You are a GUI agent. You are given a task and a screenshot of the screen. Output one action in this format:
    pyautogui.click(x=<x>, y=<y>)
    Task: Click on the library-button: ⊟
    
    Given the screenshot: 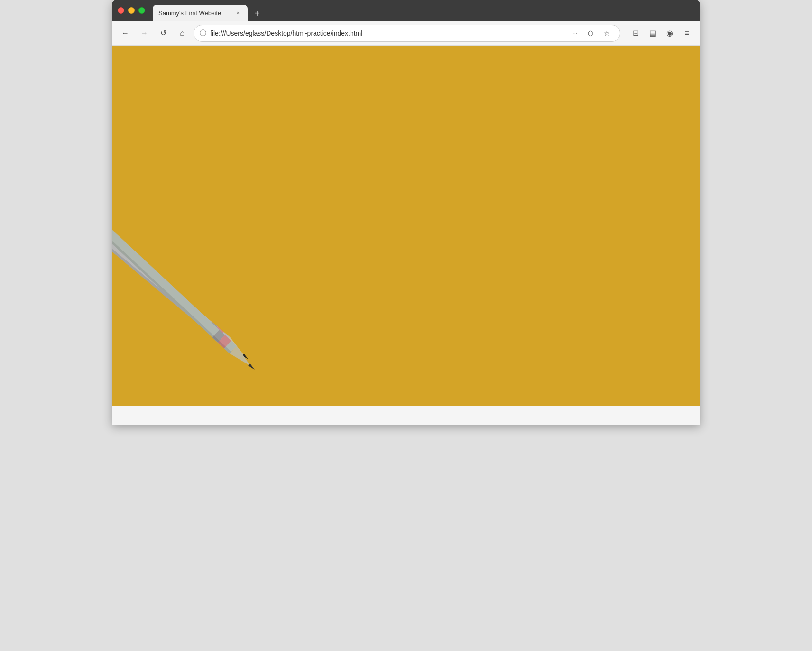 What is the action you would take?
    pyautogui.click(x=636, y=33)
    